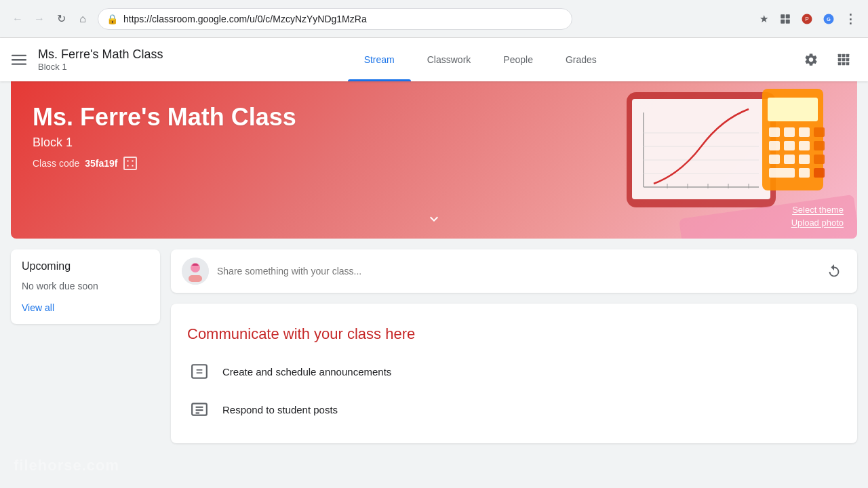  I want to click on header-left: Ms. Ferre's Math Class Block 1, so click(81, 60).